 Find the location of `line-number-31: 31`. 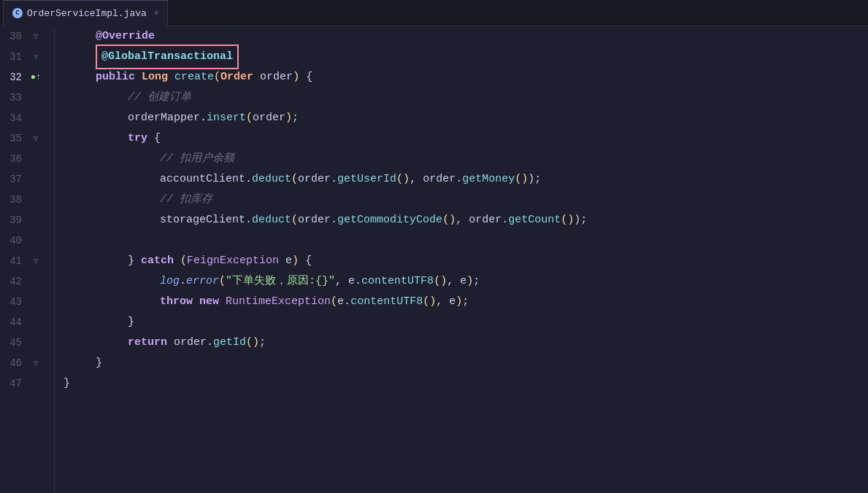

line-number-31: 31 is located at coordinates (15, 57).